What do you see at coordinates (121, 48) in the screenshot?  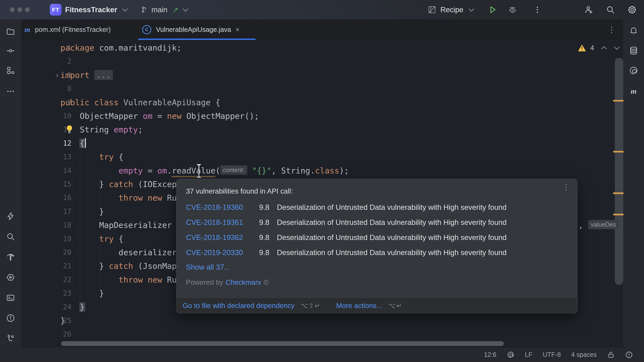 I see `code-line-1: package com.maritvandijk;` at bounding box center [121, 48].